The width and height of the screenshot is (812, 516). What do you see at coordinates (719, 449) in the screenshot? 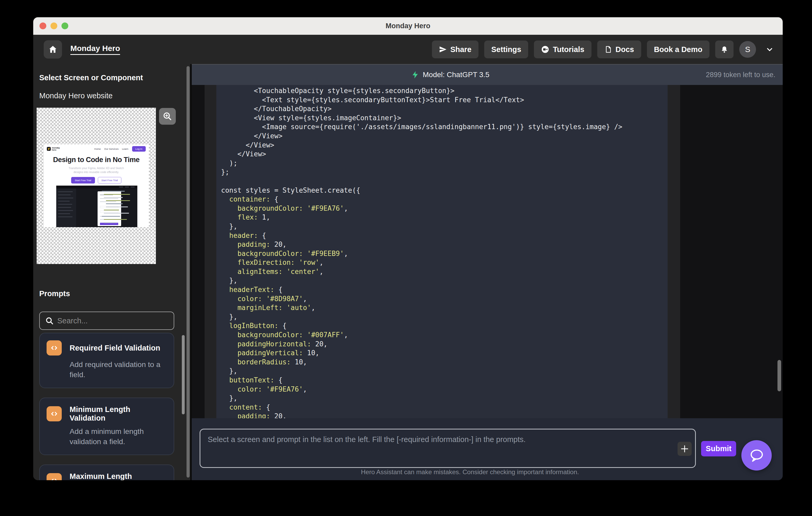
I see `submit-button: Submit` at bounding box center [719, 449].